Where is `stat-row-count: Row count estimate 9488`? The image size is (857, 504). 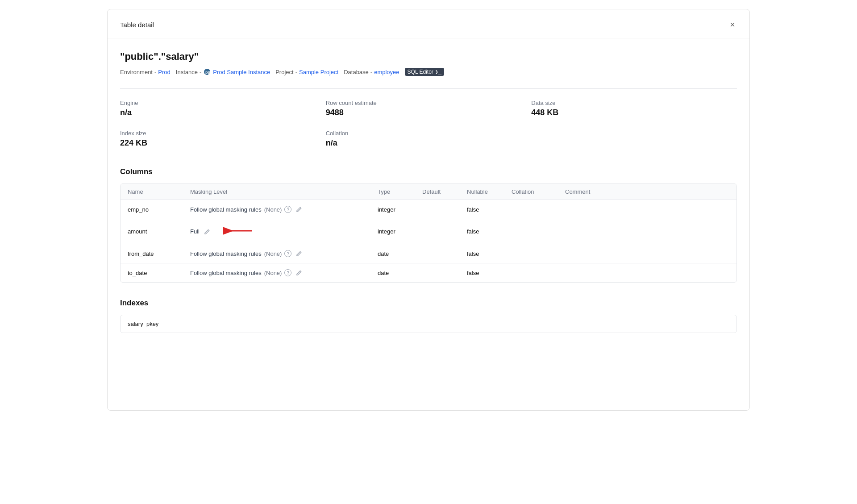
stat-row-count: Row count estimate 9488 is located at coordinates (428, 112).